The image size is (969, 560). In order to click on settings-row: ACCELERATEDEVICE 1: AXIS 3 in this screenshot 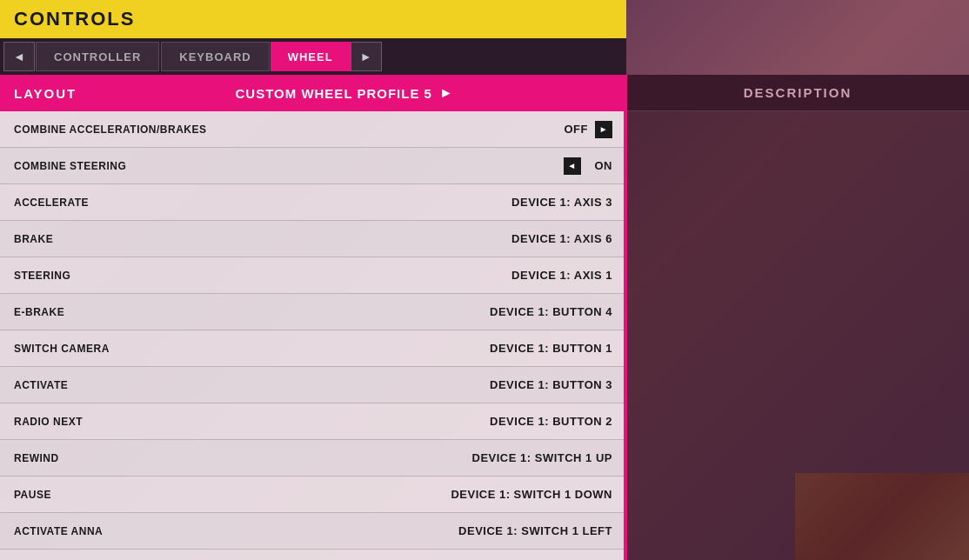, I will do `click(313, 203)`.